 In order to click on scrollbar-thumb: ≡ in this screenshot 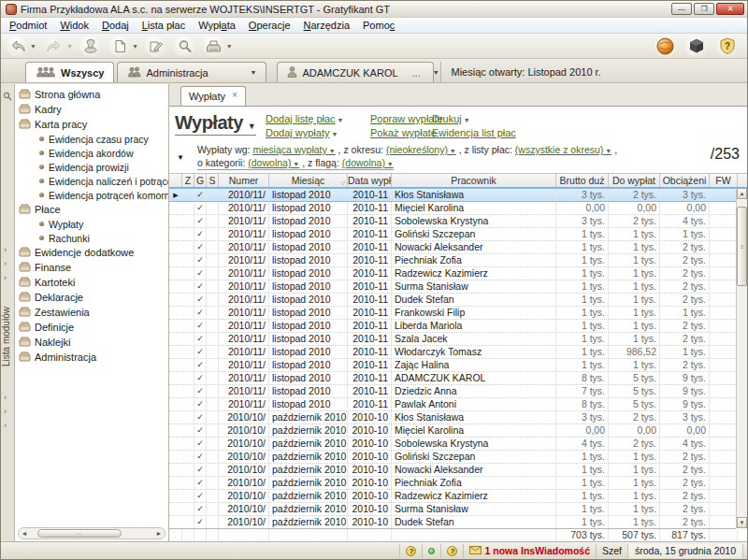, I will do `click(742, 247)`.